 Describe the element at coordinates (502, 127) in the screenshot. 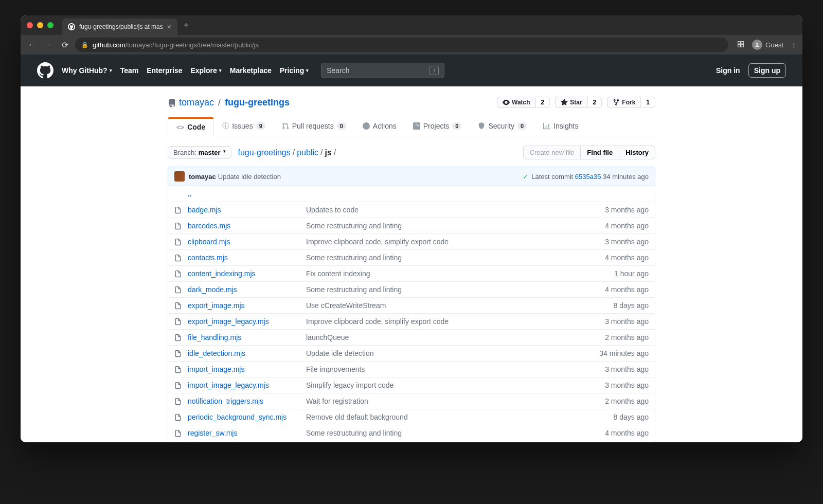

I see `tab-security: Security 0` at that location.